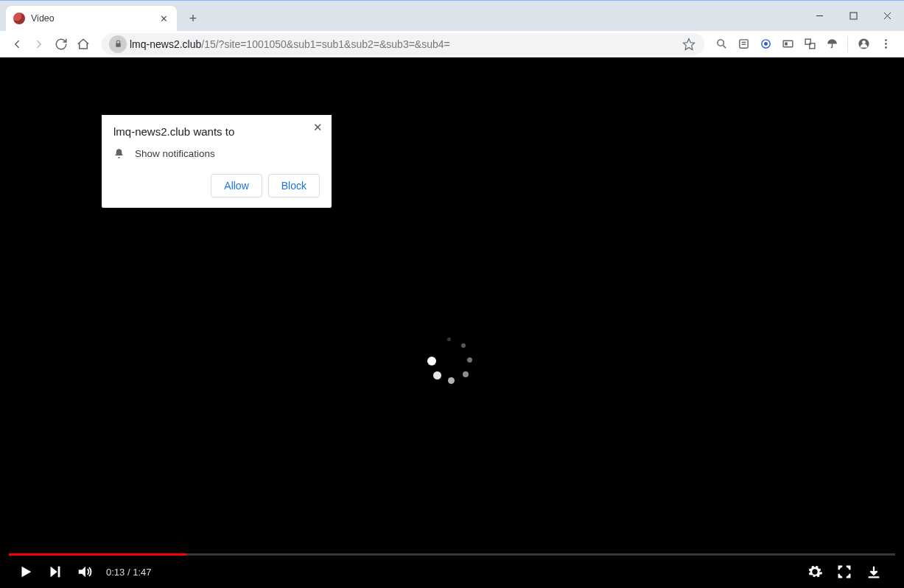 Image resolution: width=904 pixels, height=588 pixels. What do you see at coordinates (61, 44) in the screenshot?
I see `reload-button` at bounding box center [61, 44].